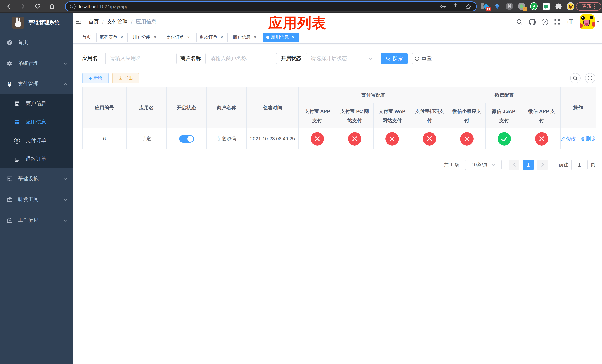 The height and width of the screenshot is (364, 602). Describe the element at coordinates (587, 22) in the screenshot. I see `user-avatar` at that location.